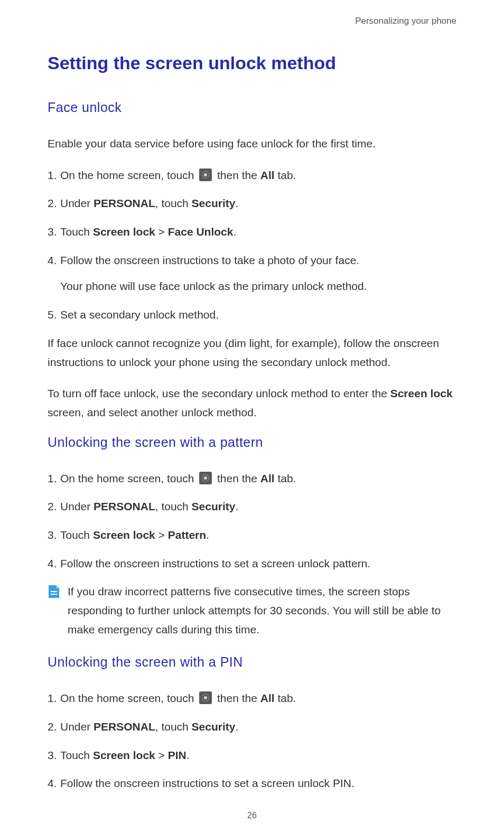 This screenshot has width=504, height=833. I want to click on pattern-steps: On the home screen, touch then the All t…, so click(252, 521).